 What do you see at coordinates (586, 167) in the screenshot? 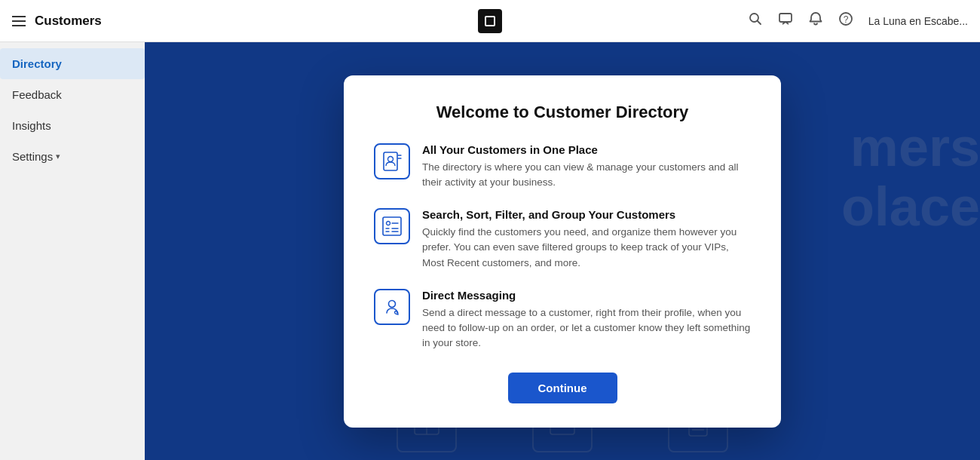
I see `feature-content-all-customers: All Your Customers in One Place The dire…` at bounding box center [586, 167].